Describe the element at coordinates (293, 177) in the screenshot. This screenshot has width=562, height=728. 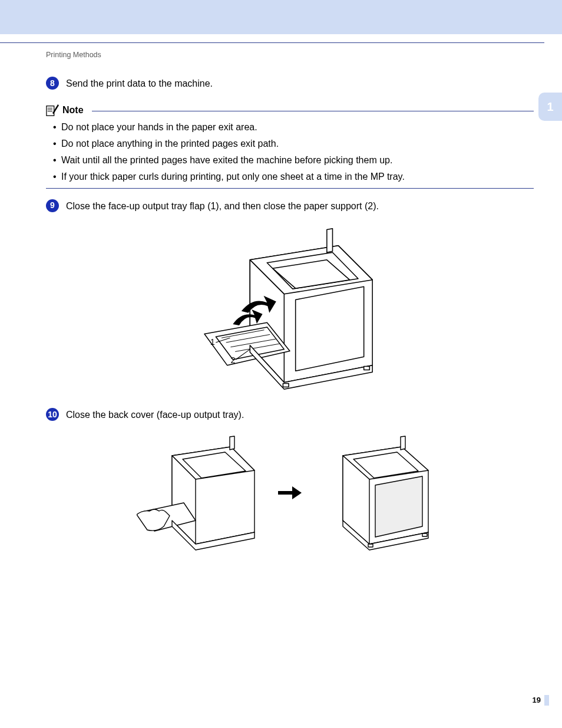
I see `note-item: If your thick paper curls during printin…` at that location.